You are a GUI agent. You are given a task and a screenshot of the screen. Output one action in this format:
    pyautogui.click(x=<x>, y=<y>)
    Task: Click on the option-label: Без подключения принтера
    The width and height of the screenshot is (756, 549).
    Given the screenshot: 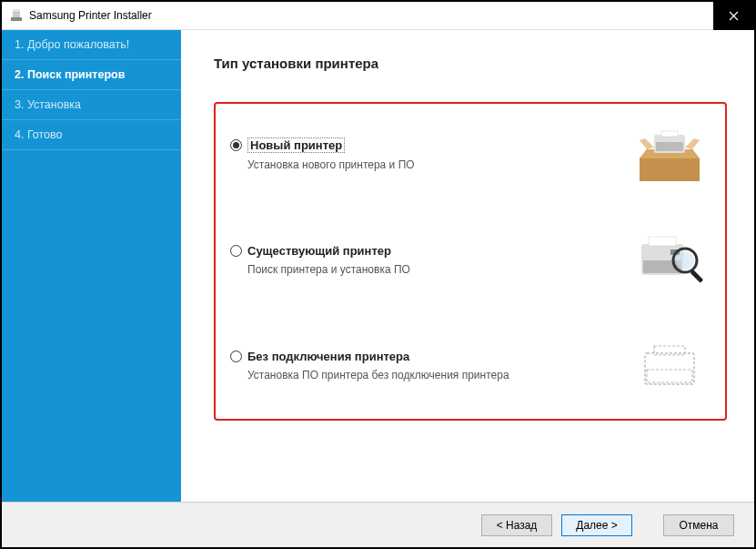 What is the action you would take?
    pyautogui.click(x=328, y=357)
    